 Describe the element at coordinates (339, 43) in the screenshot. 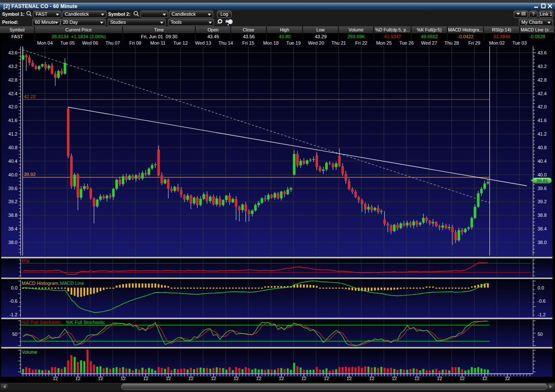

I see `svg-text: Thu 21` at that location.